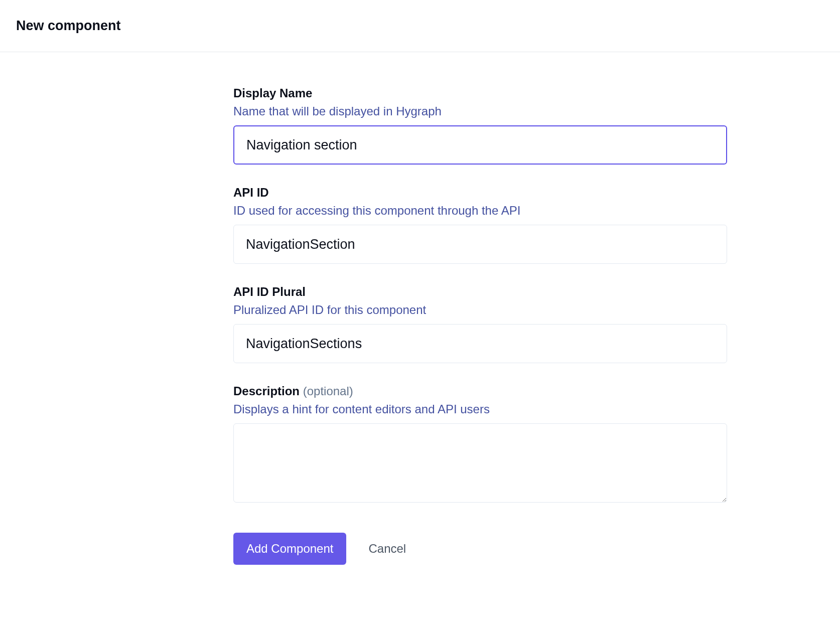 This screenshot has width=840, height=637. What do you see at coordinates (480, 549) in the screenshot?
I see `form-actions: Add Component Cancel` at bounding box center [480, 549].